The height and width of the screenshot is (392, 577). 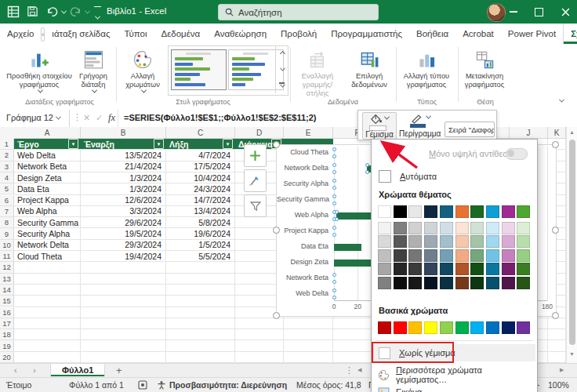 I want to click on row-header-13: 13, so click(x=7, y=279).